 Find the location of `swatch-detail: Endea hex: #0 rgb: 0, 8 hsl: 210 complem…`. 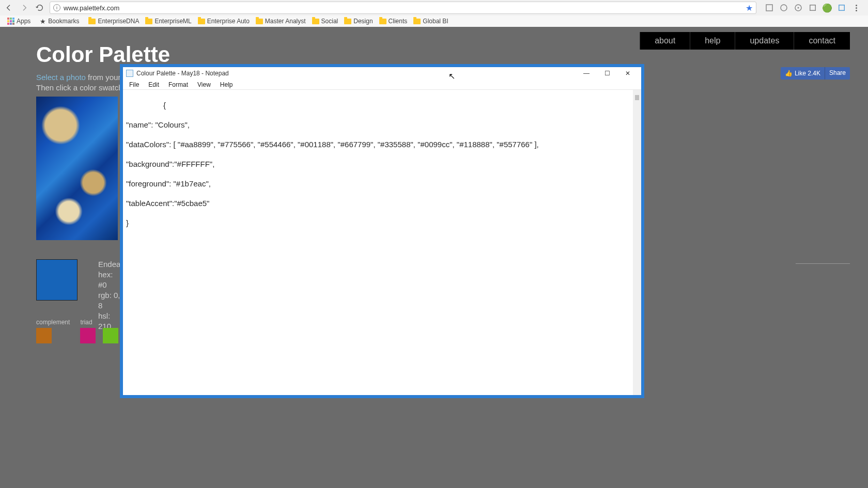

swatch-detail: Endea hex: #0 rgb: 0, 8 hsl: 210 complem… is located at coordinates (57, 280).